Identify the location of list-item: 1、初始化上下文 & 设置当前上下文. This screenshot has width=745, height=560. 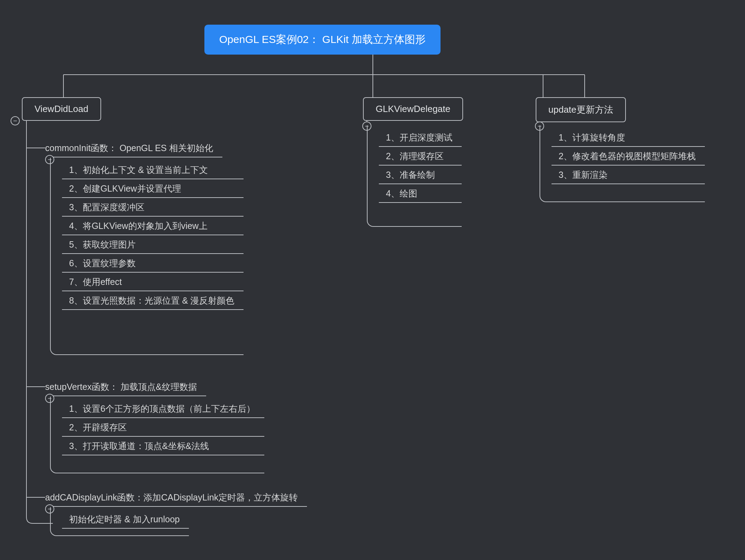
(147, 170).